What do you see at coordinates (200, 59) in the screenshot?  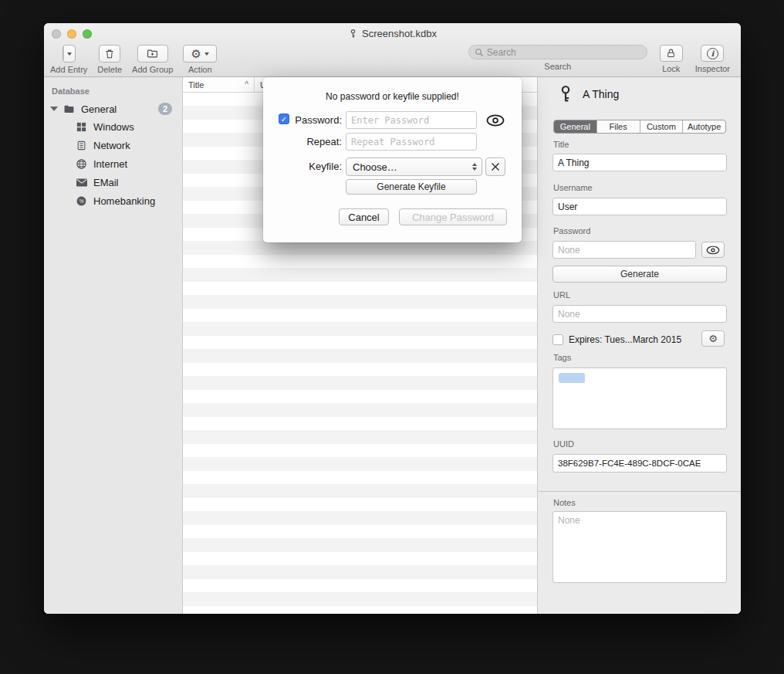 I see `action-toolbar-item: ⚙ Action` at bounding box center [200, 59].